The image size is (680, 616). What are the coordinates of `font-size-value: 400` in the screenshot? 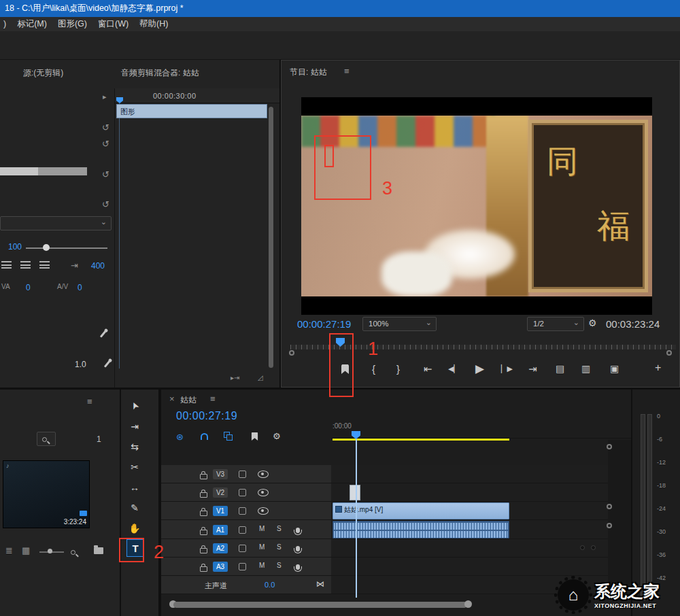 It's located at (98, 266).